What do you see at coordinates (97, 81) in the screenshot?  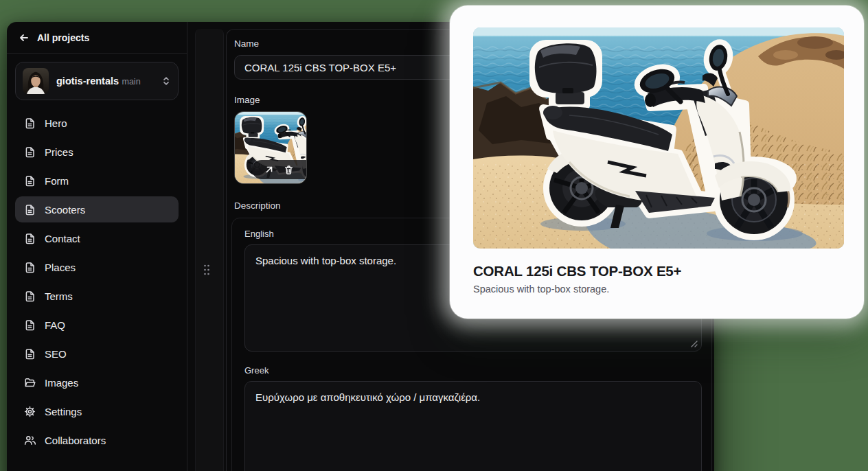 I see `project-selector: giotis-rentals main` at bounding box center [97, 81].